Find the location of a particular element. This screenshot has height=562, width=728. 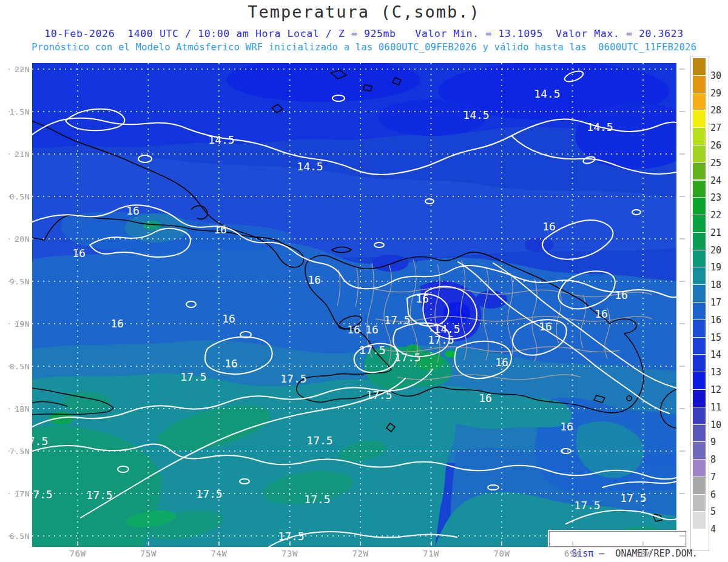

x-tick-label: 73W is located at coordinates (290, 554).